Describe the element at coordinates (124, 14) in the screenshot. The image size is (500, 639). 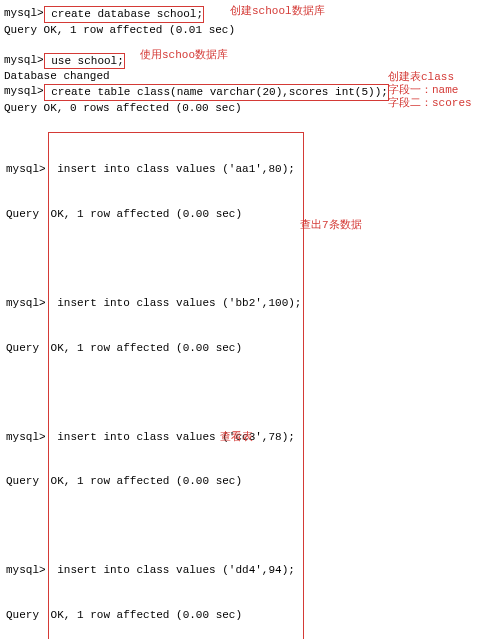
I see `cmd-create-database: create database school;` at that location.